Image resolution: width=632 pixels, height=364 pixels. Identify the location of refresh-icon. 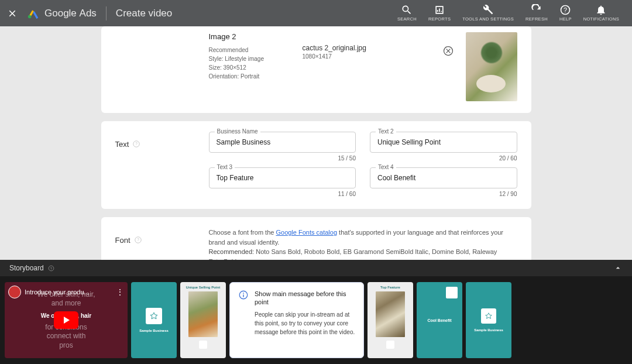
(537, 10).